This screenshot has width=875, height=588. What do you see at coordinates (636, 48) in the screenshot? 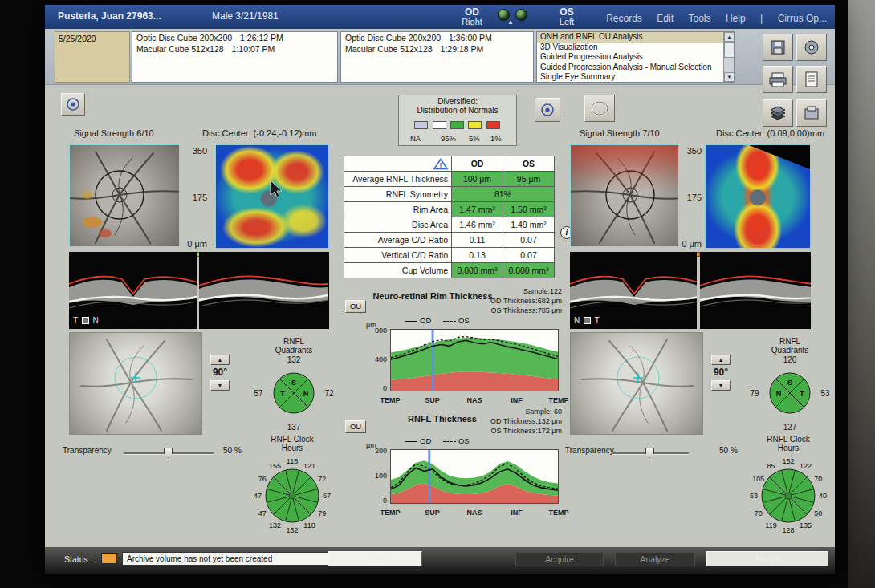
I see `analysis-item: 3D Visualization` at bounding box center [636, 48].